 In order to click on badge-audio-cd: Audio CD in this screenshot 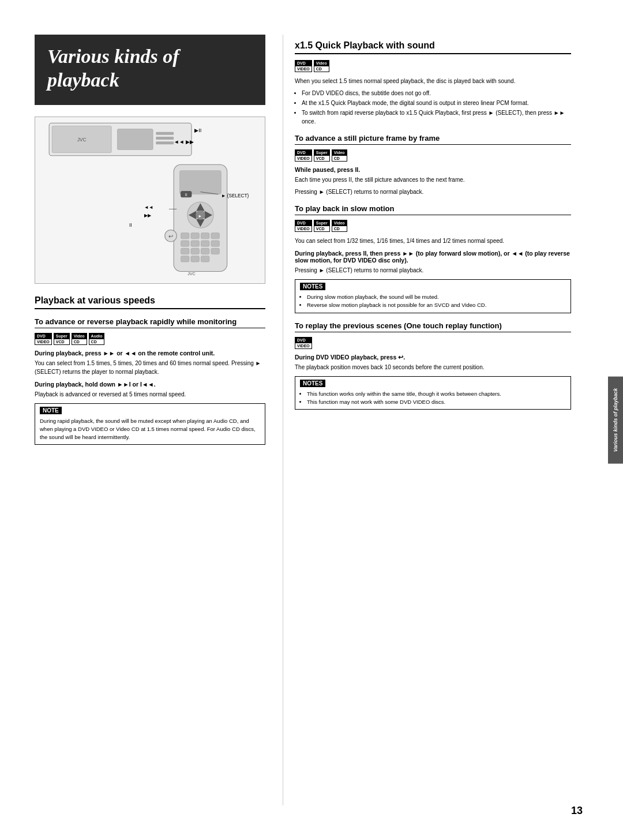, I will do `click(97, 339)`.